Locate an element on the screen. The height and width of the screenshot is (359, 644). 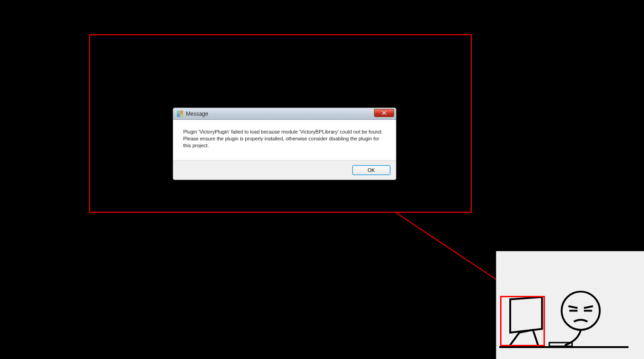
meme-illustration is located at coordinates (570, 305).